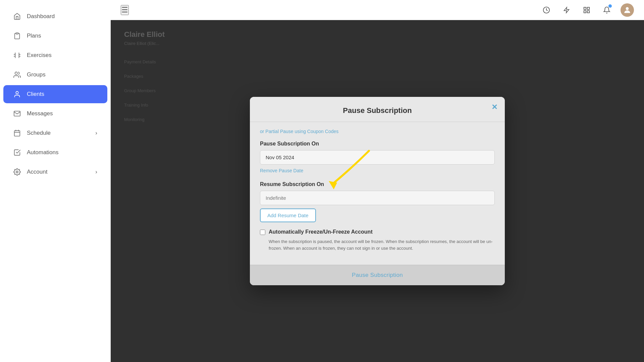  I want to click on sidebar-item-account-label: Account, so click(37, 172).